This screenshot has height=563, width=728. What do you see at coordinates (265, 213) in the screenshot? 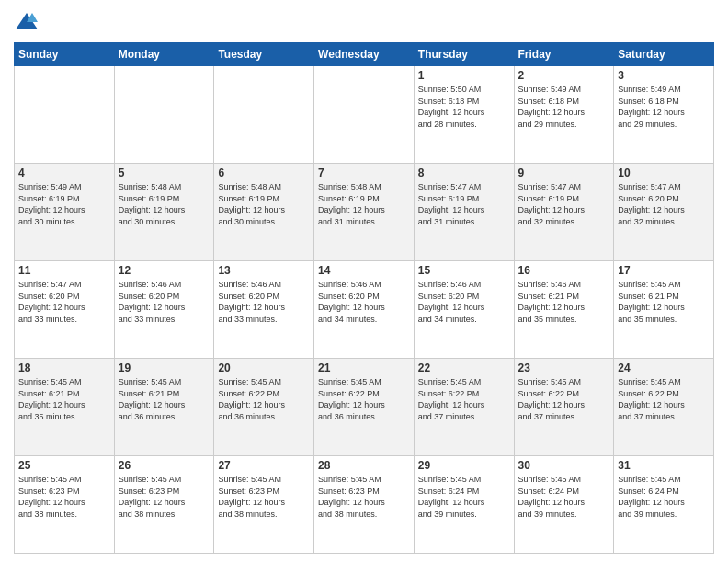
I see `calendar-cell: 6Sunrise: 5:48 AM Sunset: 6:19 PM Daylig…` at bounding box center [265, 213].